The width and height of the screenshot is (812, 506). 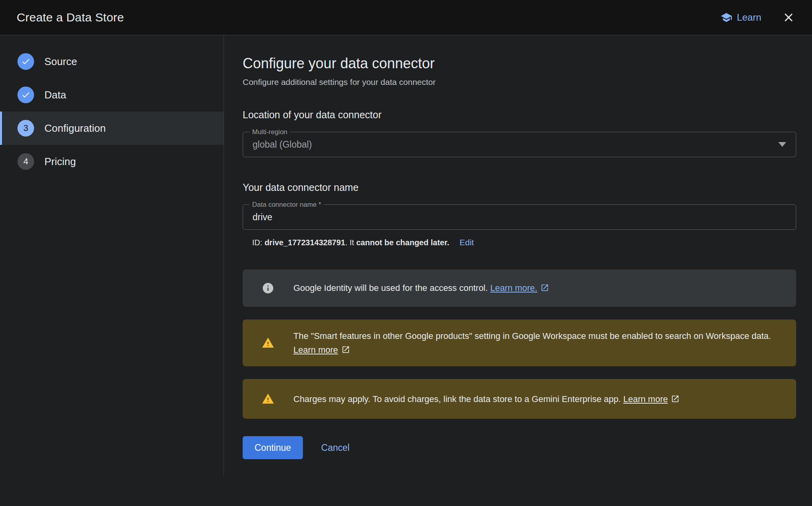 I want to click on graduation-cap-icon, so click(x=726, y=17).